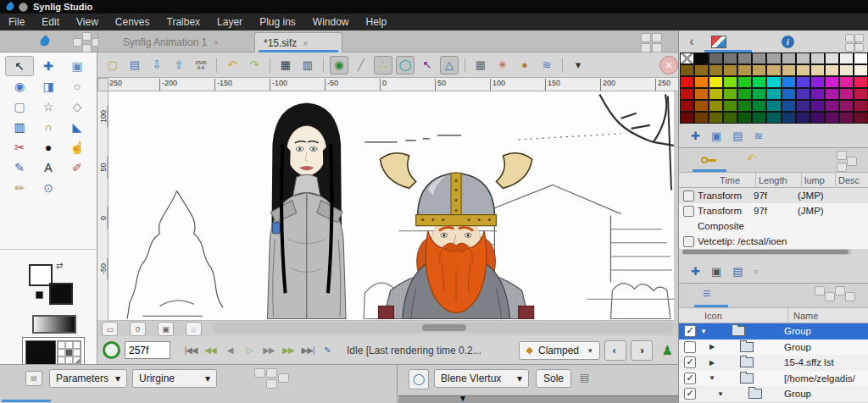 Image resolution: width=868 pixels, height=403 pixels. Describe the element at coordinates (767, 252) in the screenshot. I see `keyframes-scrollbar` at that location.